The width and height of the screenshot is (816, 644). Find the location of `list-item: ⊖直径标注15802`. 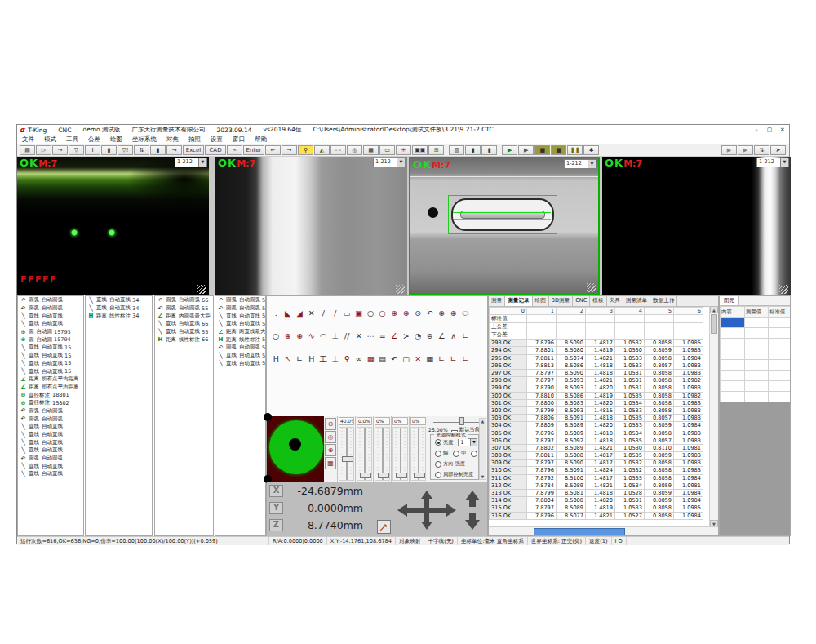

list-item: ⊖直径标注15802 is located at coordinates (51, 403).